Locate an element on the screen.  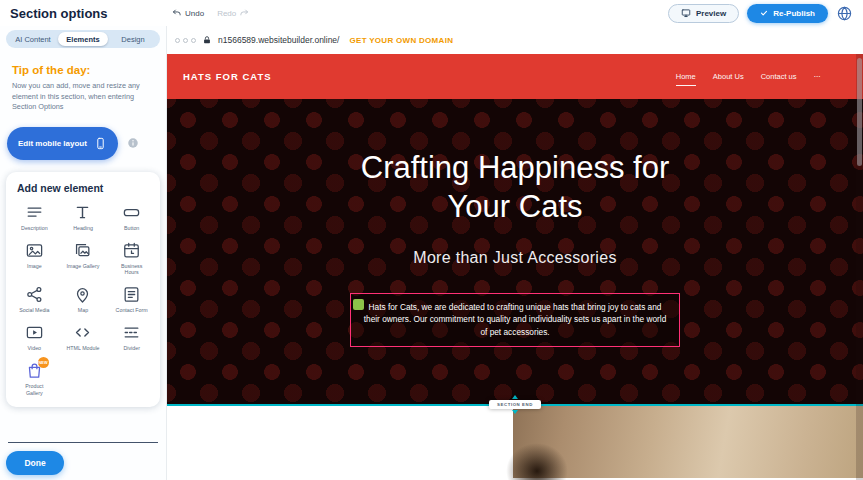
tab-elements: Elements is located at coordinates (83, 39).